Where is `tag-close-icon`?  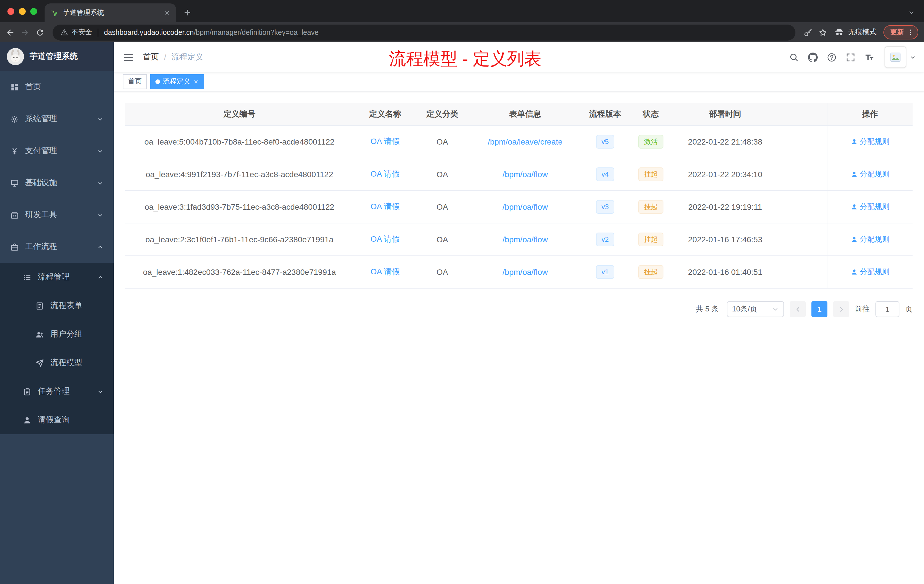 tag-close-icon is located at coordinates (196, 81).